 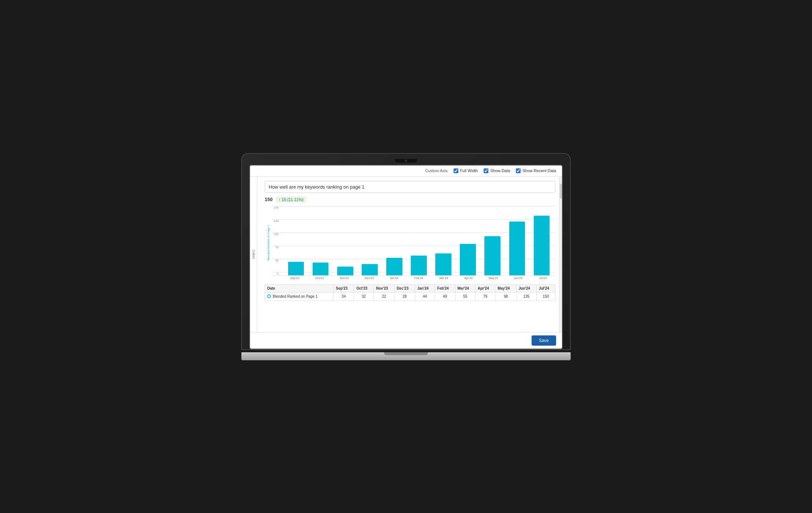 I want to click on col-may24: May'24, so click(x=506, y=288).